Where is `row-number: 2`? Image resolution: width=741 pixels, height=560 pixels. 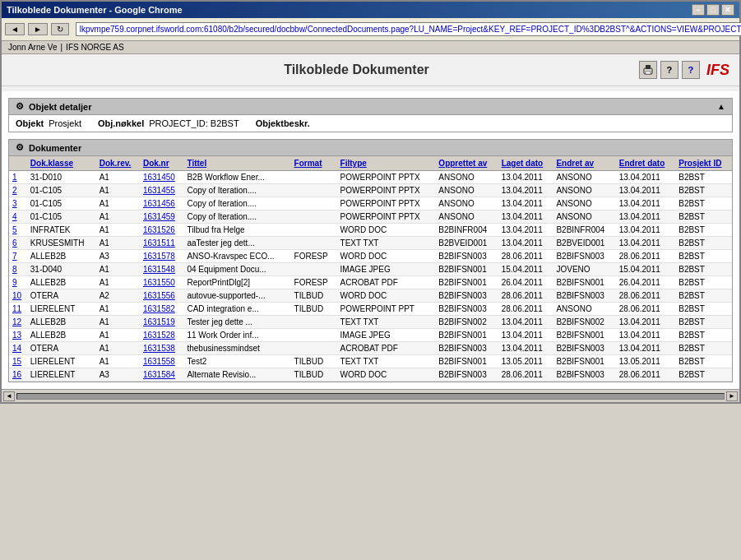
row-number: 2 is located at coordinates (18, 191).